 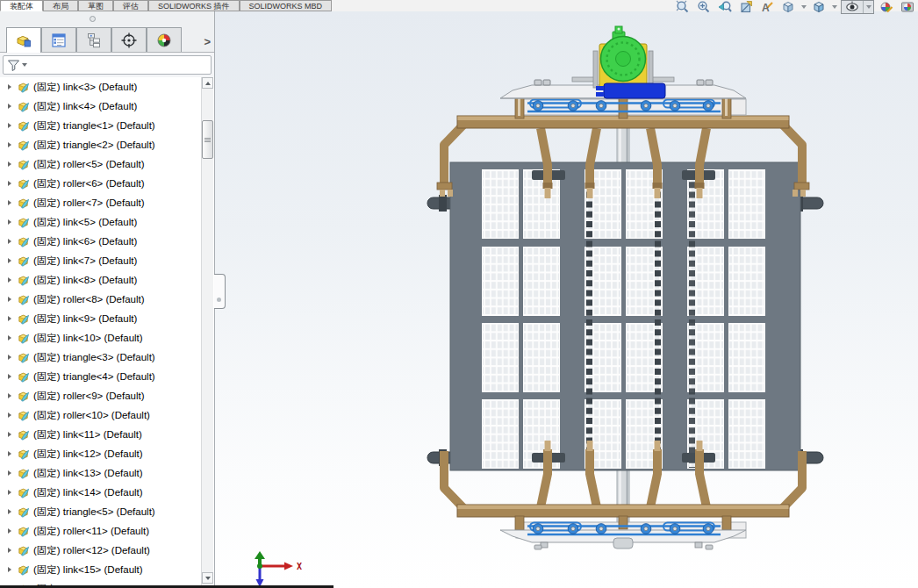 I want to click on panel-expand-chevron: >, so click(x=207, y=42).